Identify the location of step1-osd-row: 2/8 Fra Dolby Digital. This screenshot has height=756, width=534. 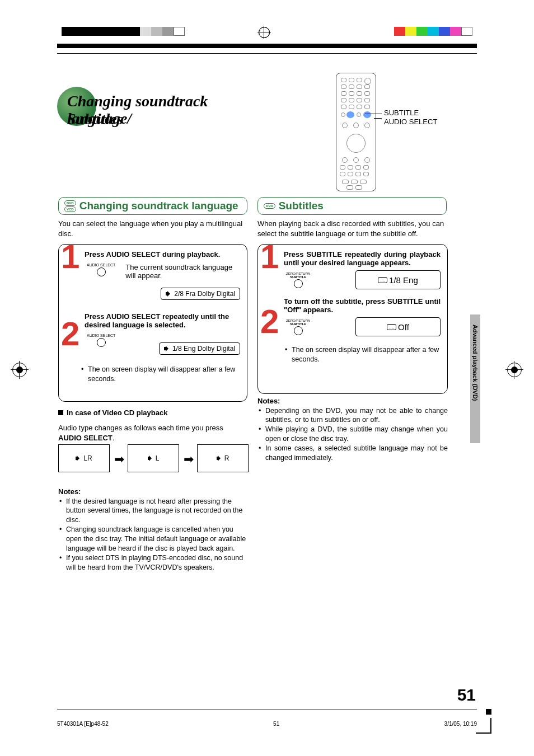
(165, 294).